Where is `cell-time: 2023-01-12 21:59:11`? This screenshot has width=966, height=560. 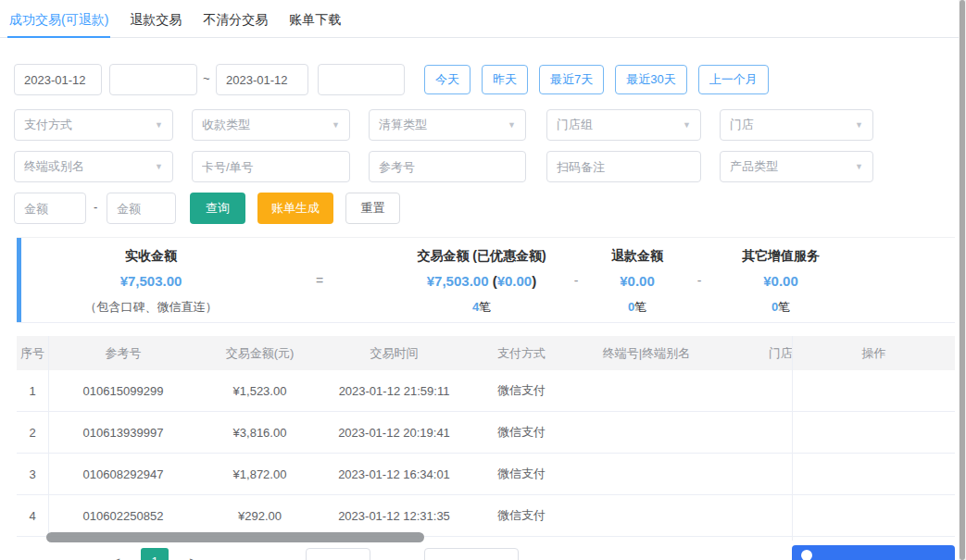
cell-time: 2023-01-12 21:59:11 is located at coordinates (395, 391).